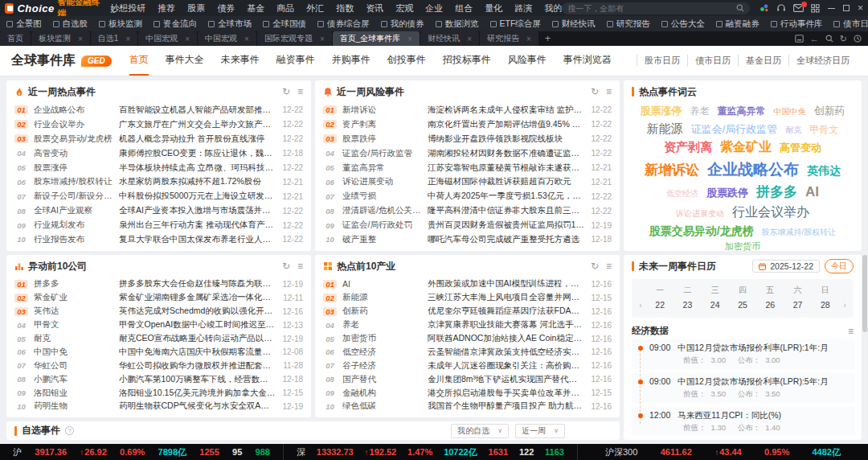 The height and width of the screenshot is (460, 868). What do you see at coordinates (285, 24) in the screenshot?
I see `toolbar-item: 全球国债` at bounding box center [285, 24].